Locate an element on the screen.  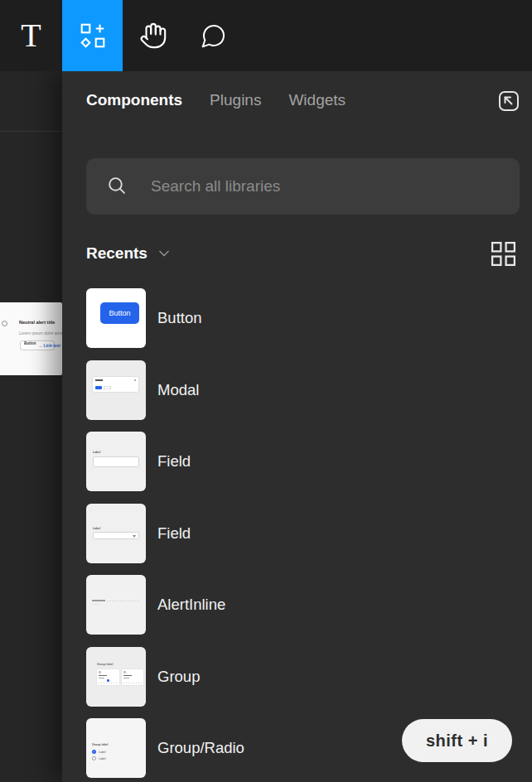
alert-info-icon is located at coordinates (5, 323).